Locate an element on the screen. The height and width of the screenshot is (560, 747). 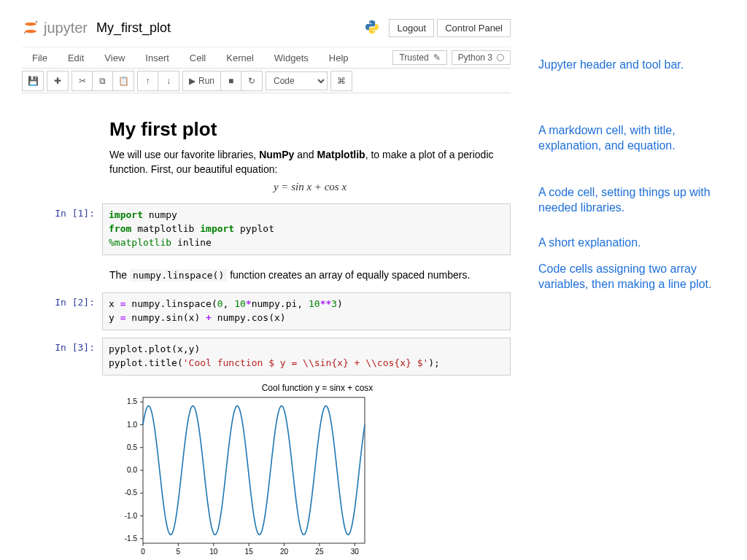
menubar: File Edit View Insert Cell Kernel Widget… is located at coordinates (266, 58).